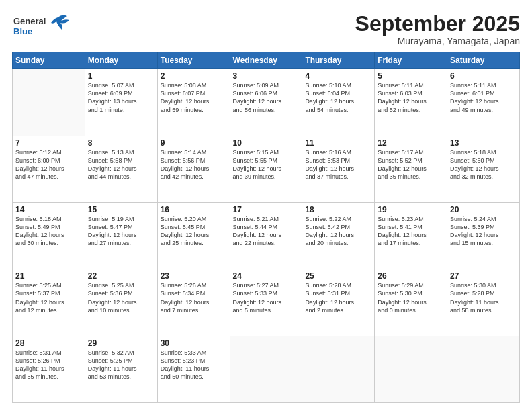 The height and width of the screenshot is (411, 532). Describe the element at coordinates (121, 235) in the screenshot. I see `calendar-cell: 15Sunrise: 5:19 AM Sunset: 5:47 PM Dayli…` at that location.